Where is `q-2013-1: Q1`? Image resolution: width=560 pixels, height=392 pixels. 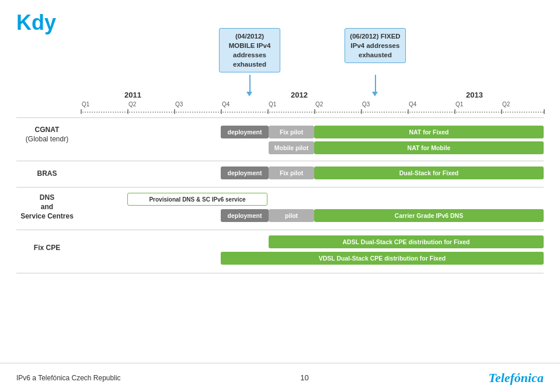
q-2013-1: Q1 is located at coordinates (459, 104).